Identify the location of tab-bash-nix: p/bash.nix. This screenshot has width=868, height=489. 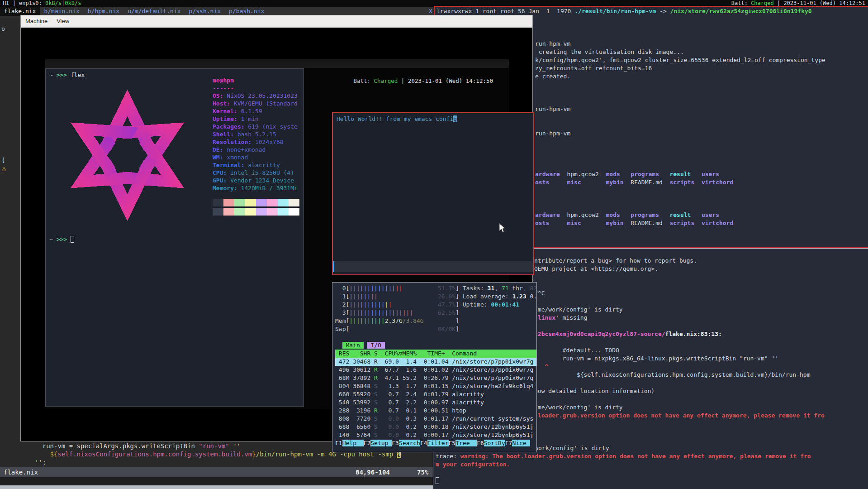
(247, 11).